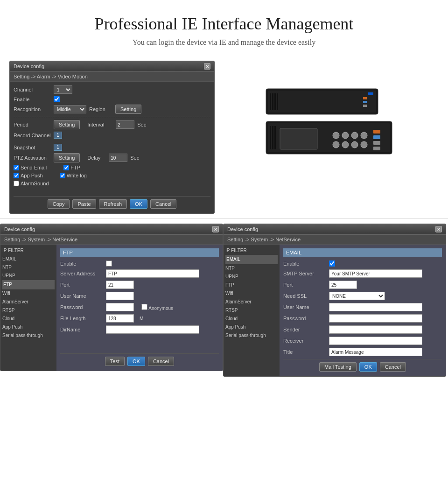  Describe the element at coordinates (81, 296) in the screenshot. I see `ftp-username-label: User Name` at that location.